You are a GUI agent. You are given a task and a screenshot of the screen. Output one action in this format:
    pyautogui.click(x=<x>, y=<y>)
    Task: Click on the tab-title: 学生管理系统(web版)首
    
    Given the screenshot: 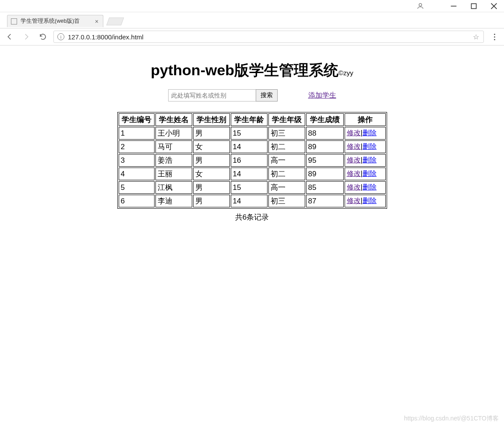 What is the action you would take?
    pyautogui.click(x=50, y=21)
    